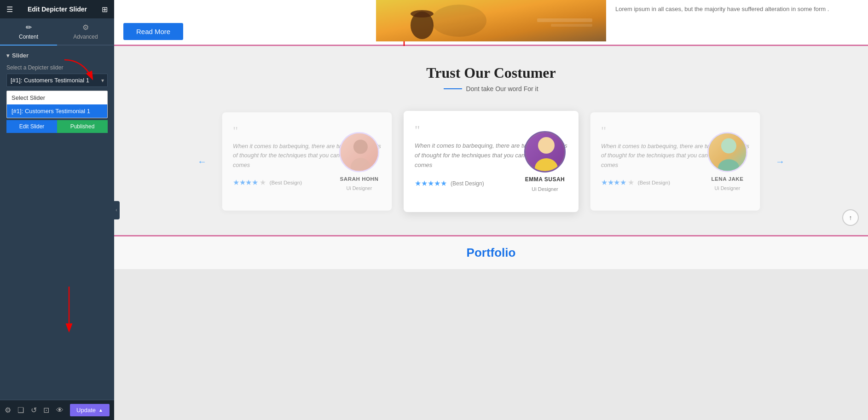  Describe the element at coordinates (359, 188) in the screenshot. I see `avatar-role-0: Ui Designer` at that location.